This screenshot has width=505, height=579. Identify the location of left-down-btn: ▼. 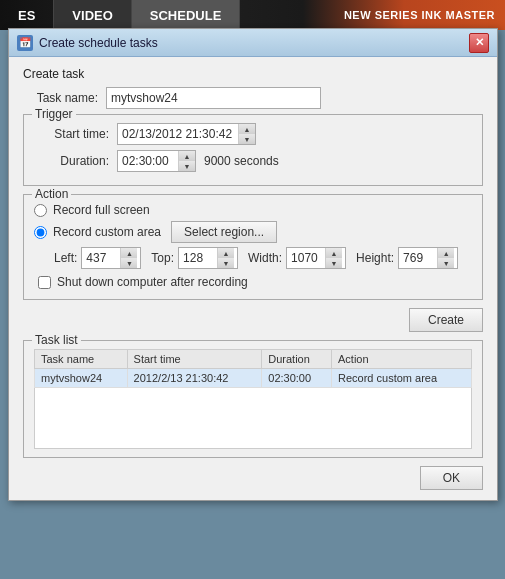
(129, 263).